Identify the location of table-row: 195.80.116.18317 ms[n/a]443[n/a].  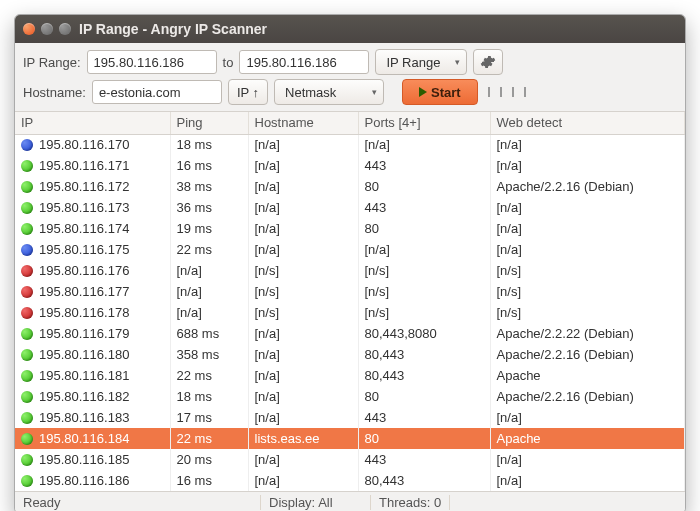
(350, 418).